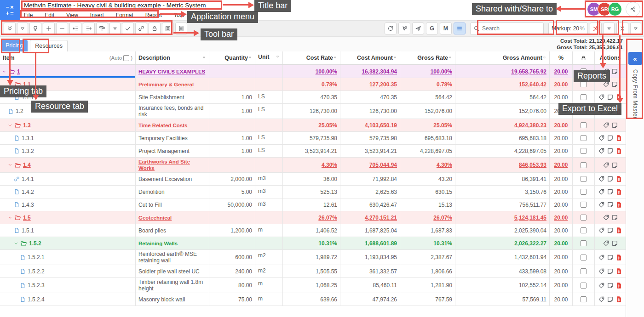 Image resolution: width=644 pixels, height=317 pixels. What do you see at coordinates (172, 72) in the screenshot?
I see `cell-description: HEAVY CIVILS EXAMPLES` at bounding box center [172, 72].